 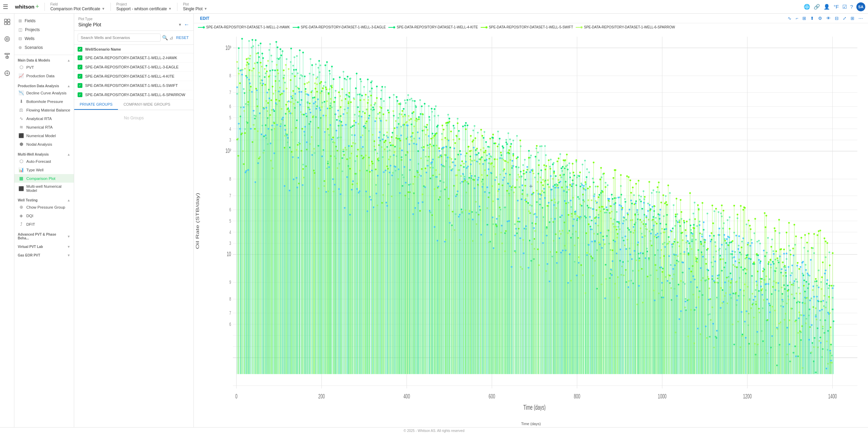 What do you see at coordinates (78, 9) in the screenshot?
I see `field-selector: Comparison Plot Certificate ▼` at bounding box center [78, 9].